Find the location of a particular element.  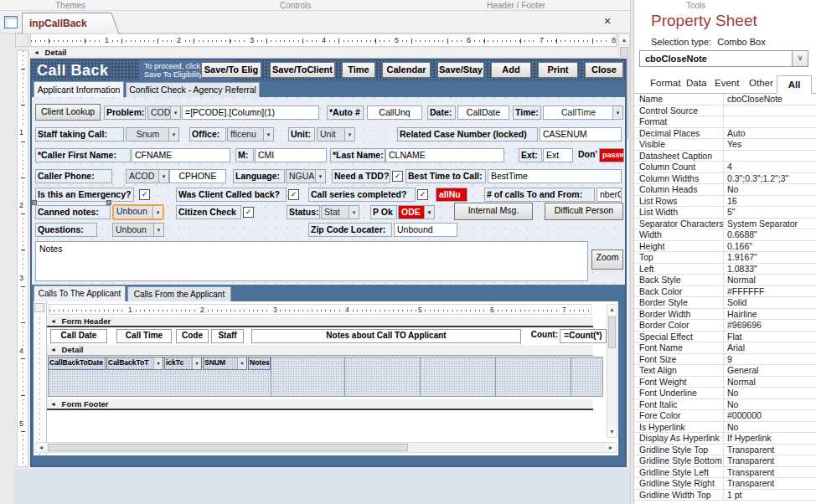

scroll-right-icon: ► is located at coordinates (611, 447).